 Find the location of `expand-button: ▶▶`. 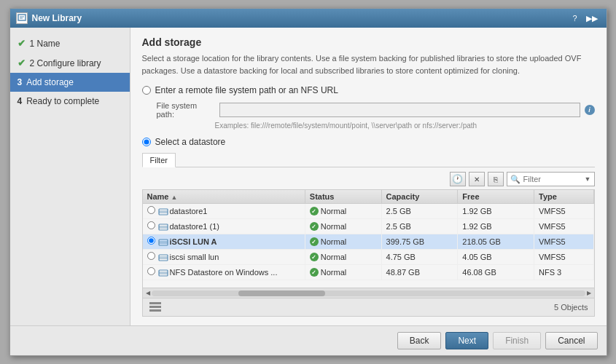

expand-button: ▶▶ is located at coordinates (592, 19).